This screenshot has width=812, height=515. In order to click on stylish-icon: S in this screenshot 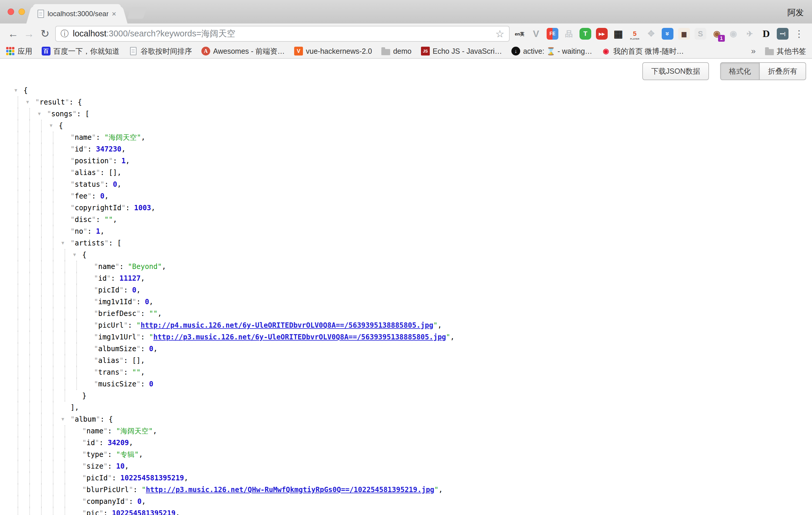, I will do `click(701, 34)`.